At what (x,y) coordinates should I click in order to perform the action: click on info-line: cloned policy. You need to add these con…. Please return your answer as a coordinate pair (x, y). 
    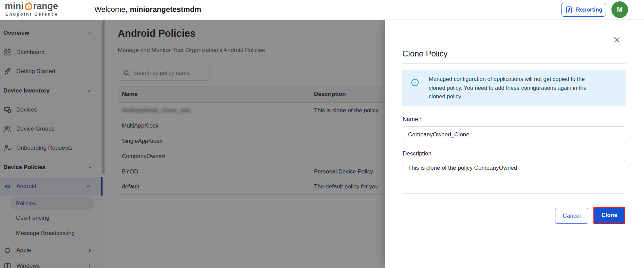
    Looking at the image, I should click on (524, 88).